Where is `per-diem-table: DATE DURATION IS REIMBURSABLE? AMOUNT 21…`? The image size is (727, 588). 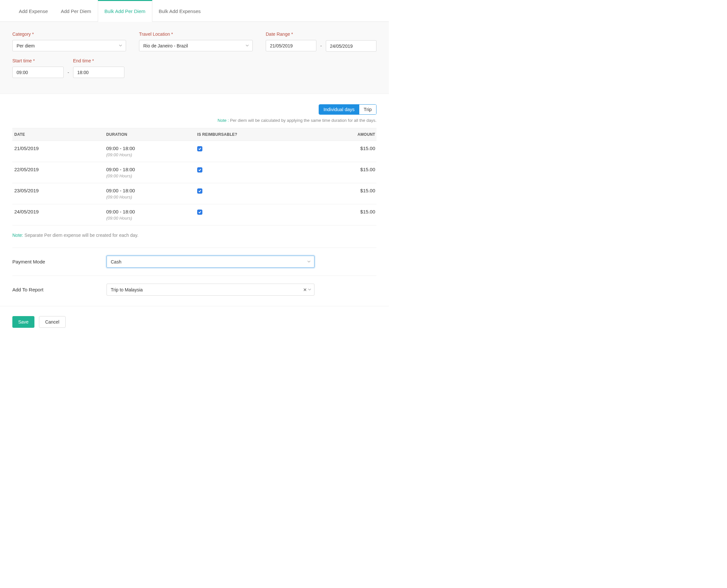 per-diem-table: DATE DURATION IS REIMBURSABLE? AMOUNT 21… is located at coordinates (194, 177).